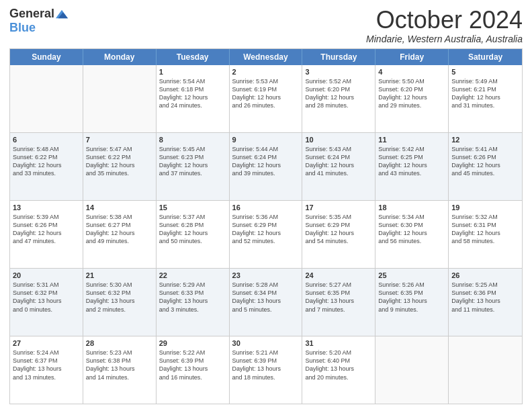  Describe the element at coordinates (485, 234) in the screenshot. I see `calendar-cell: 19Sunrise: 5:32 AMSunset: 6:31 PMDayligh…` at that location.